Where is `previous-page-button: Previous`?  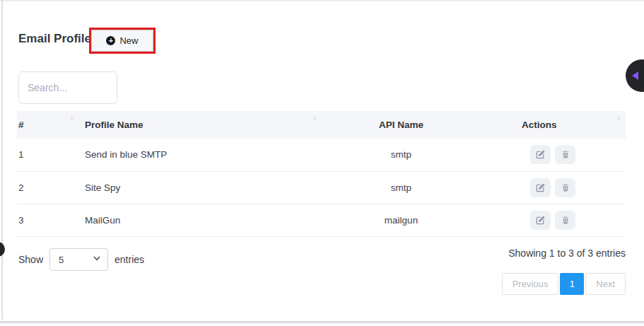 previous-page-button: Previous is located at coordinates (530, 284).